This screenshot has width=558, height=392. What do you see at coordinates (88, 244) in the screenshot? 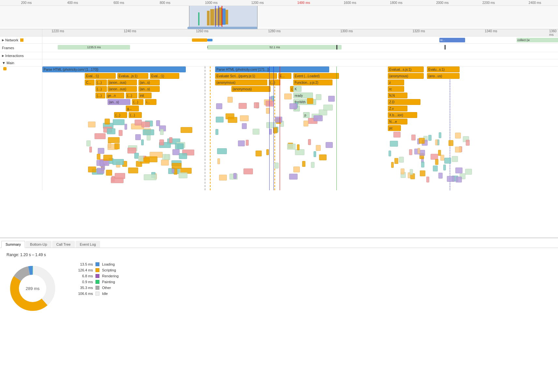
I see `tab-event-log: Event Log` at bounding box center [88, 244].